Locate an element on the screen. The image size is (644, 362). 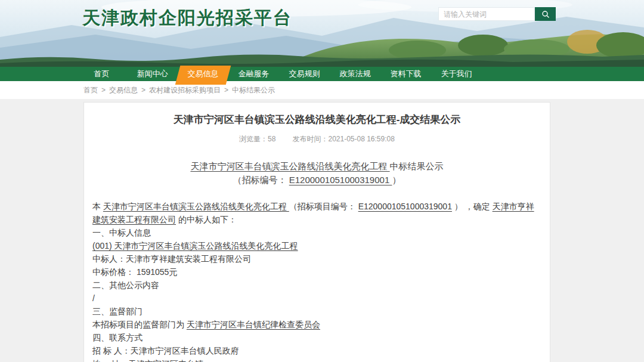
nav-item-news: 新闻中心 is located at coordinates (153, 74).